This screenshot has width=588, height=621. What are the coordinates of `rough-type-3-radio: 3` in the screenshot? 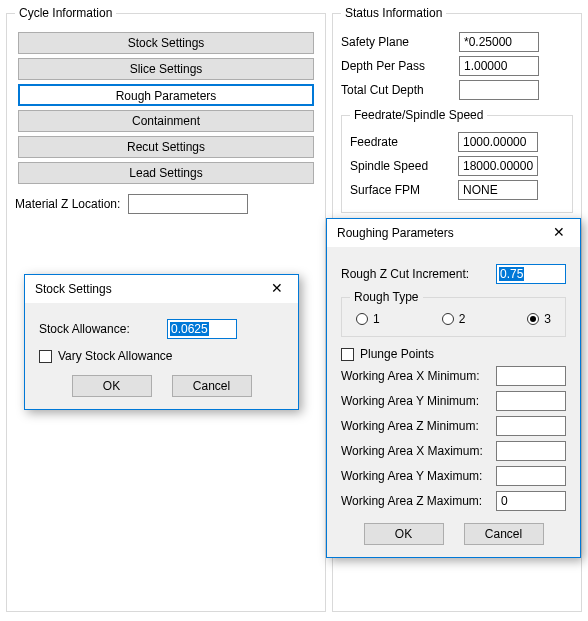 It's located at (539, 319).